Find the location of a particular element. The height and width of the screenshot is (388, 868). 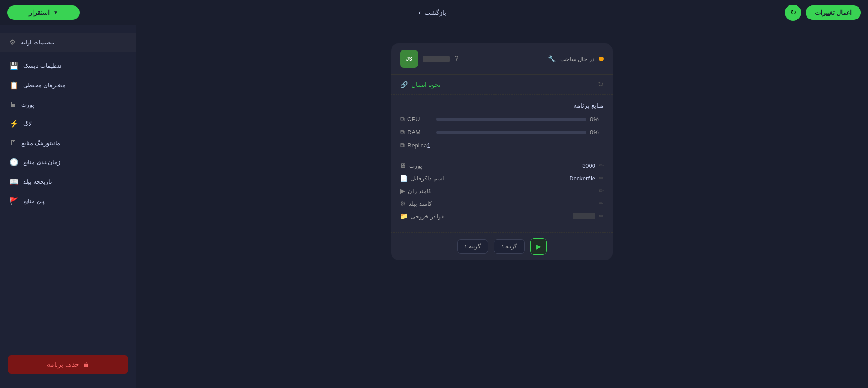

replica-label: Replica is located at coordinates (417, 146).